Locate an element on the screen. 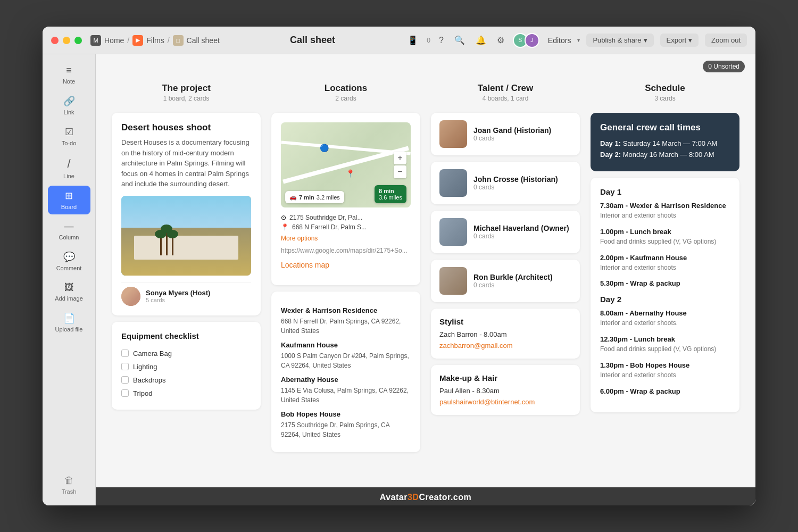 Image resolution: width=798 pixels, height=532 pixels. more-options-link: More options is located at coordinates (299, 238).